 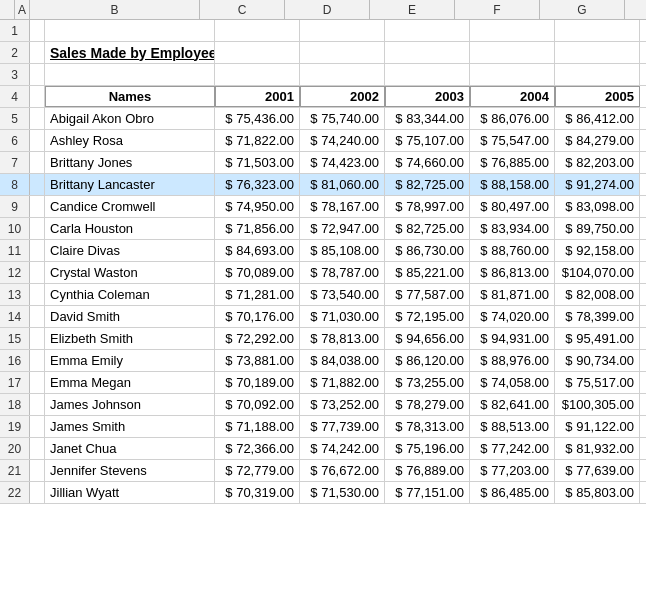 I want to click on cell-name: Crystal Waston, so click(x=130, y=272).